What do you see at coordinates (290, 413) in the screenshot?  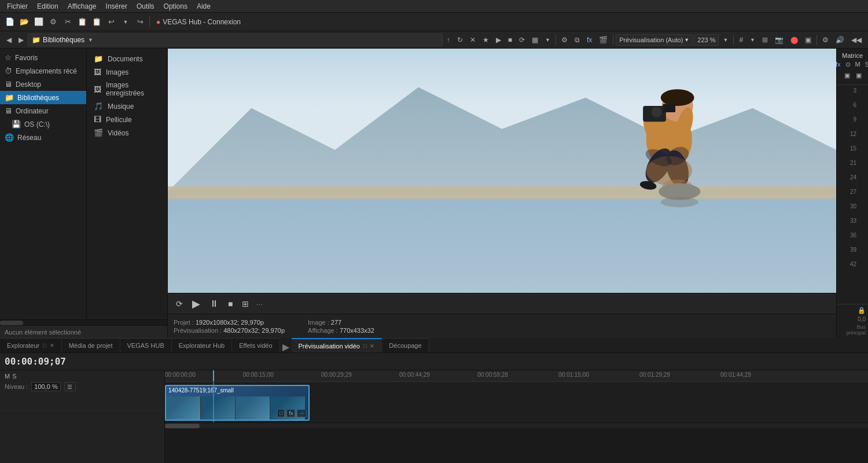 I see `clip-fx-btn: fx` at bounding box center [290, 413].